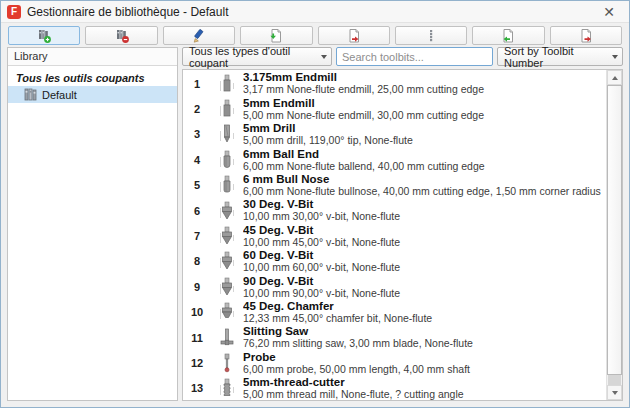  I want to click on toolbit-number: 6, so click(197, 211).